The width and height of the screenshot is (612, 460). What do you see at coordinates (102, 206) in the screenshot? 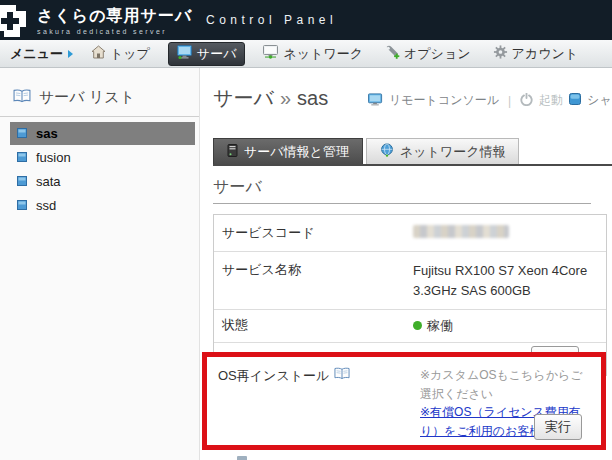
I see `server-item-ssd: ssd` at bounding box center [102, 206].